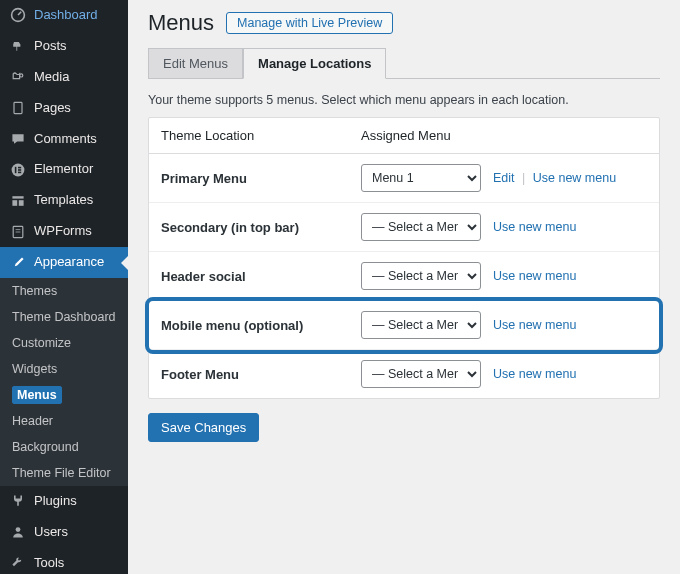 Image resolution: width=680 pixels, height=574 pixels. Describe the element at coordinates (18, 263) in the screenshot. I see `brush-icon` at that location.